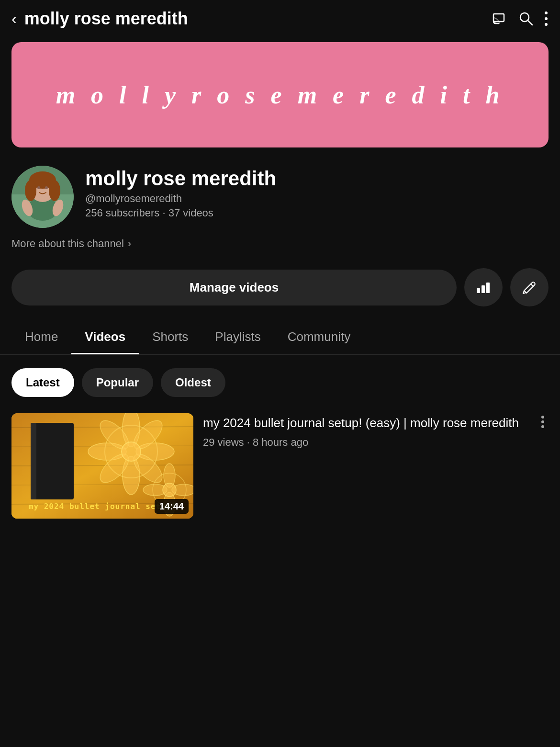 This screenshot has width=560, height=747. I want to click on video-title: my 2024 bullet journal setup! (easy) | m…, so click(365, 423).